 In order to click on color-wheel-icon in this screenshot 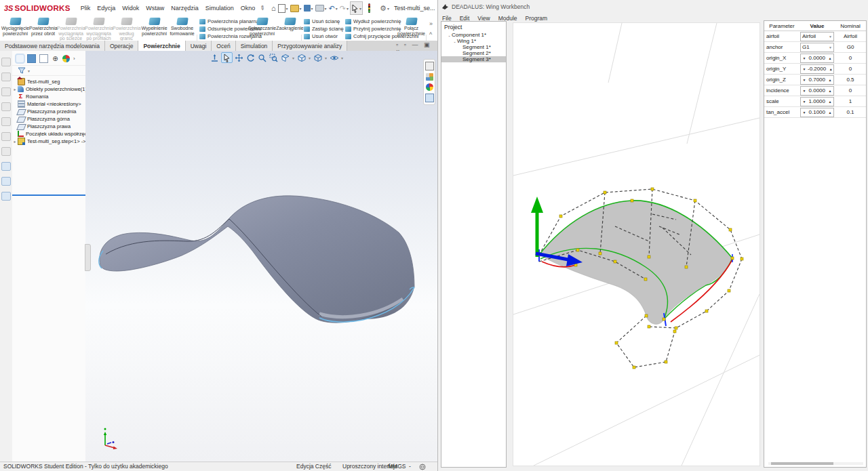, I will do `click(430, 87)`.